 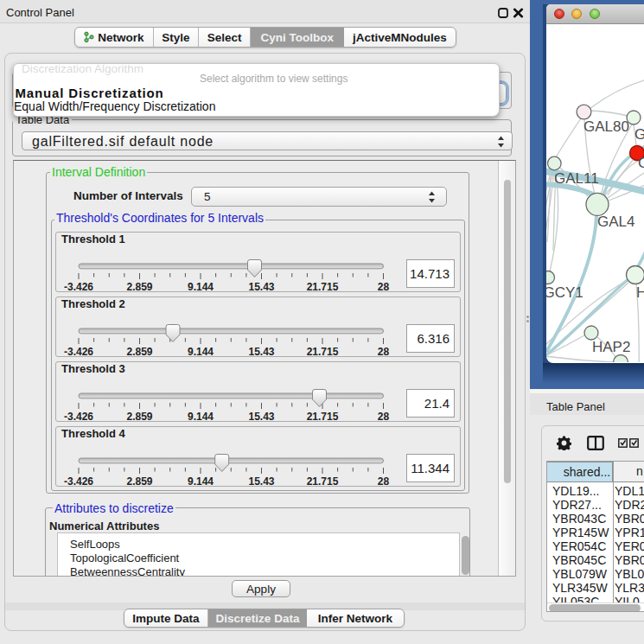 I want to click on svg-text: C, so click(x=641, y=163).